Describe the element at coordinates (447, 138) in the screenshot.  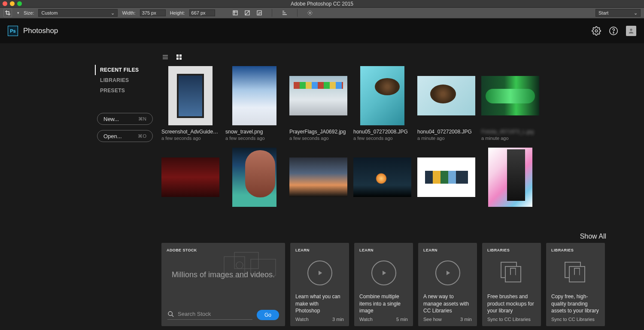
I see `file-time: a minute ago` at that location.